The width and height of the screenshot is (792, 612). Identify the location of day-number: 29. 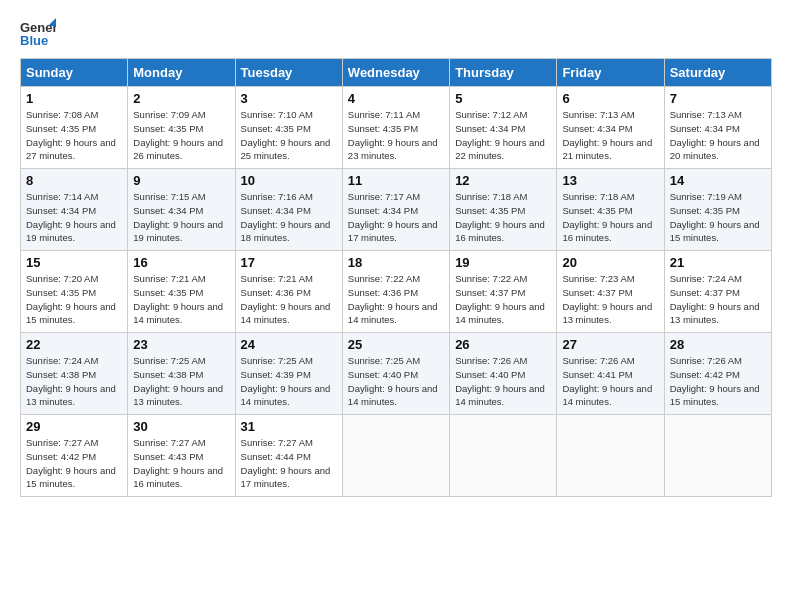
(74, 426).